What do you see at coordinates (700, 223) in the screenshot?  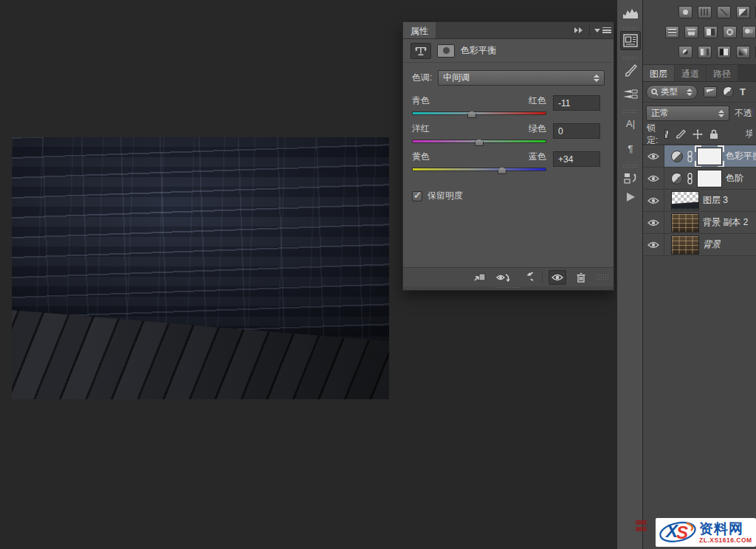 I see `layer-row-background-copy2: 背景 副本 2` at bounding box center [700, 223].